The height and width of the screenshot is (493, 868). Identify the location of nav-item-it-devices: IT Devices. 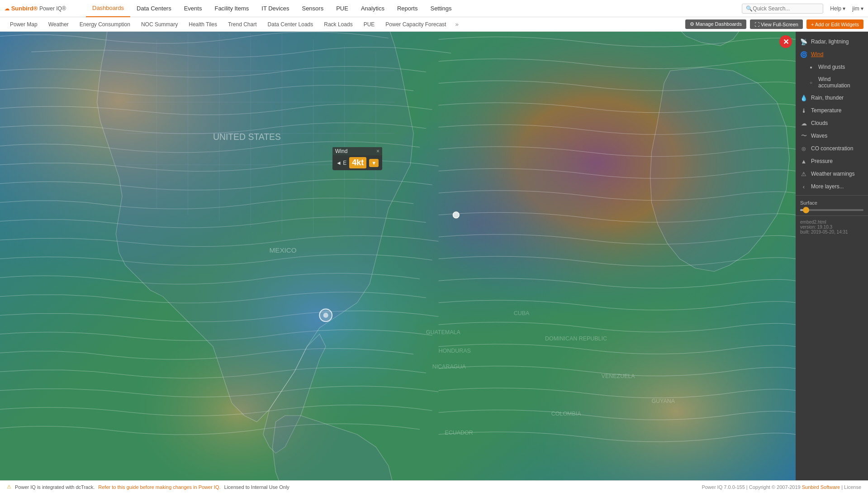
(275, 9).